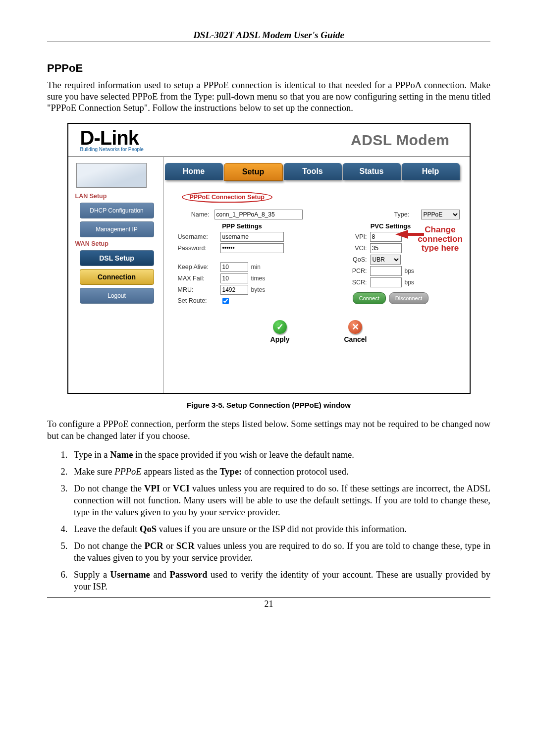  I want to click on sidebar-wan-title: WAN Setup, so click(117, 244).